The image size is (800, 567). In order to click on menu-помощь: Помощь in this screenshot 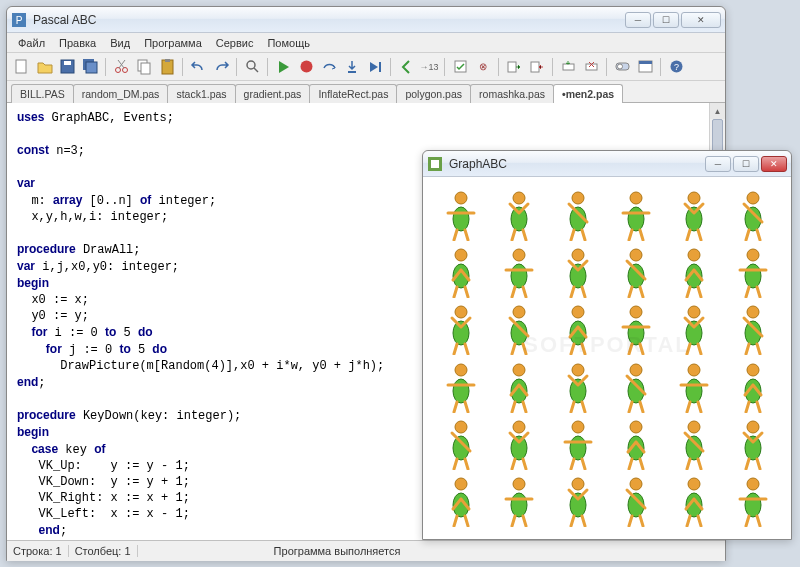, I will do `click(288, 43)`.